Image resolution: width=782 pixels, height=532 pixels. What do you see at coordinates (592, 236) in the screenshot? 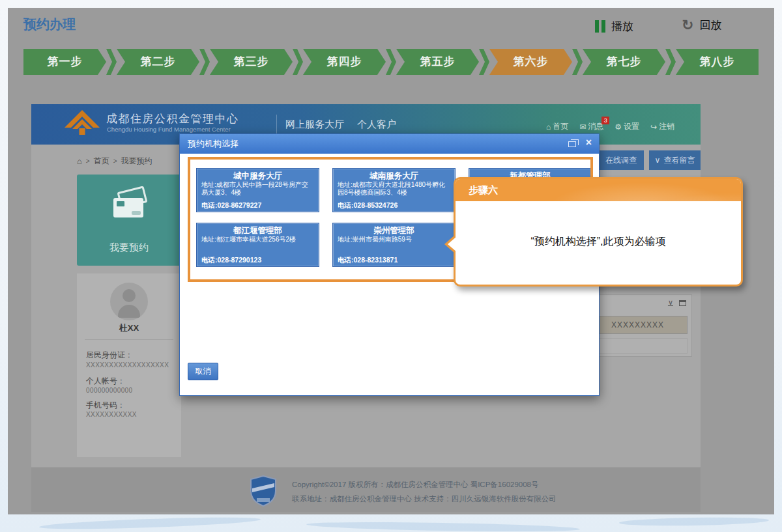
I see `step-tooltip: 步骤六 “预约机构选择”,此项为必输项` at bounding box center [592, 236].